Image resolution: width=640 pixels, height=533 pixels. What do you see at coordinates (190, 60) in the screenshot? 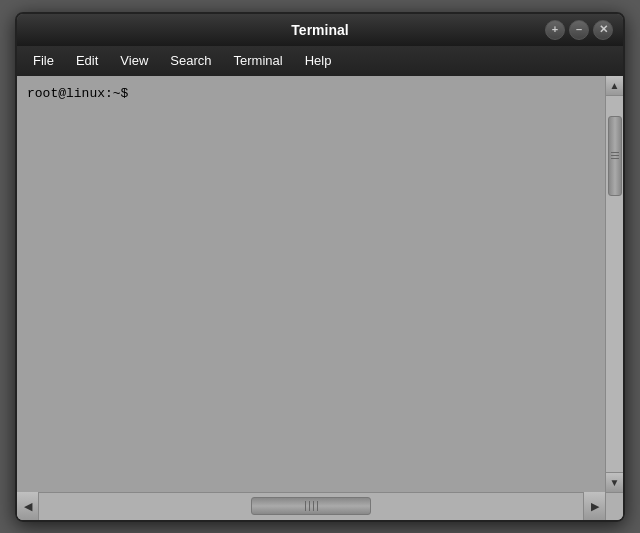
I see `menu-search: Search` at bounding box center [190, 60].